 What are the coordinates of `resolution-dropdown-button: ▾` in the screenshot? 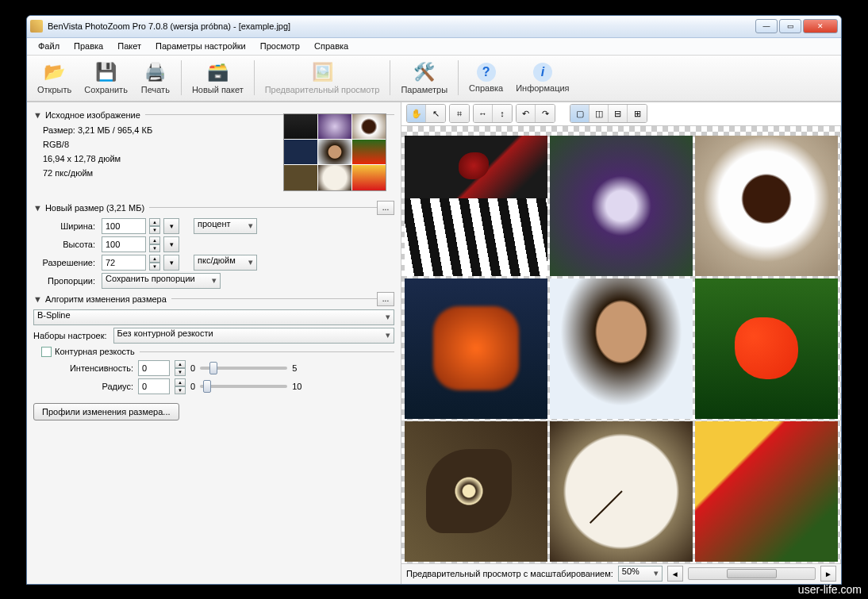 It's located at (171, 263).